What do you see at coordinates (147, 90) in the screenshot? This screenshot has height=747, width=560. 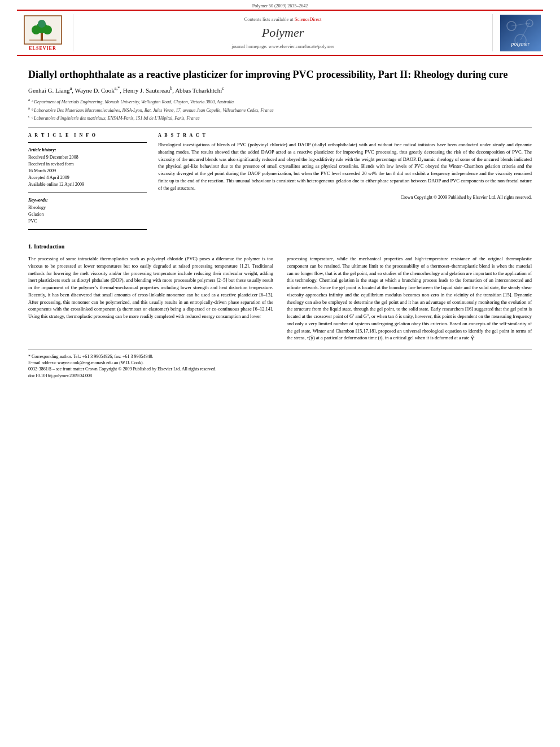 I see `author-henry: Henry J. Sautereau` at bounding box center [147, 90].